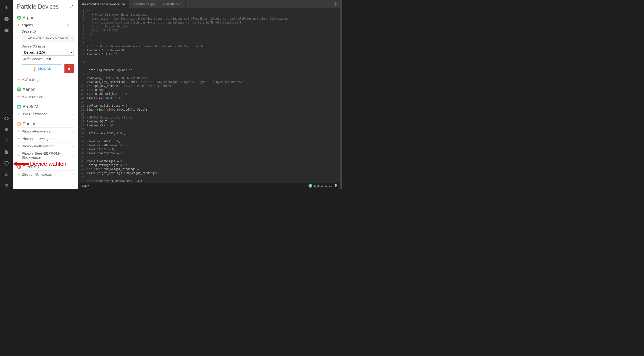  What do you see at coordinates (209, 39) in the screenshot?
I see `code-line: 8` at bounding box center [209, 39].